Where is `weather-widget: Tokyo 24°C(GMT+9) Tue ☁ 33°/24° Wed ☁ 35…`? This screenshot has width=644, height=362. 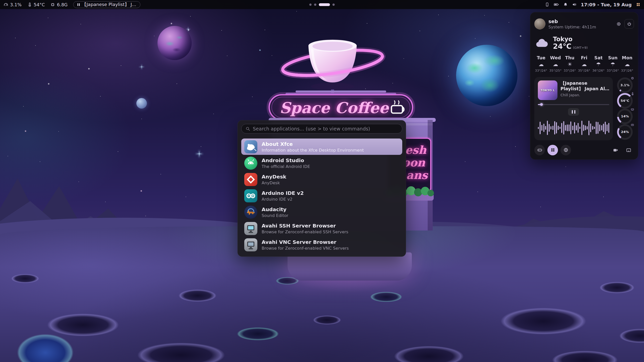 weather-widget: Tokyo 24°C(GMT+9) Tue ☁ 33°/24° Wed ☁ 35… is located at coordinates (584, 54).